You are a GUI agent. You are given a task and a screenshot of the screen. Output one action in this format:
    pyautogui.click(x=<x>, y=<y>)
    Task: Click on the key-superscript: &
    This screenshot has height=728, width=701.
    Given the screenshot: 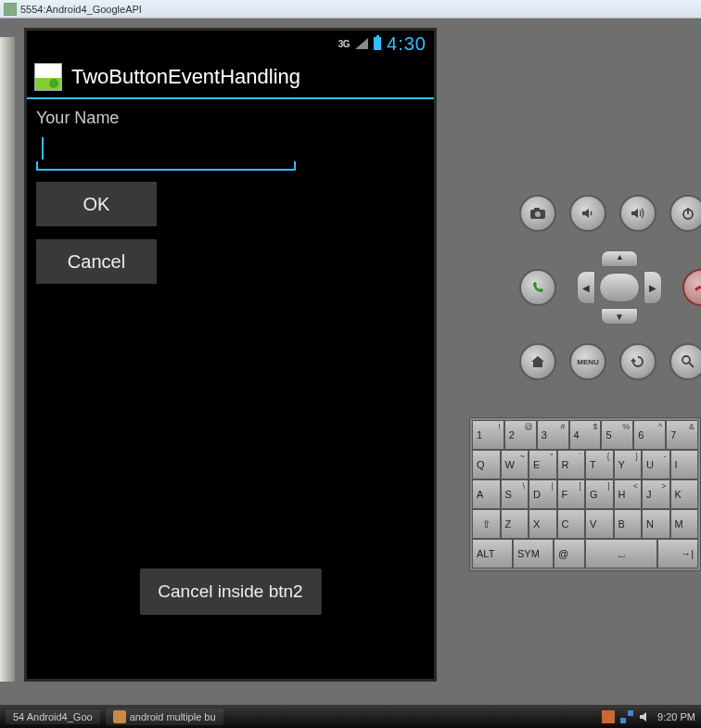 What is the action you would take?
    pyautogui.click(x=692, y=427)
    